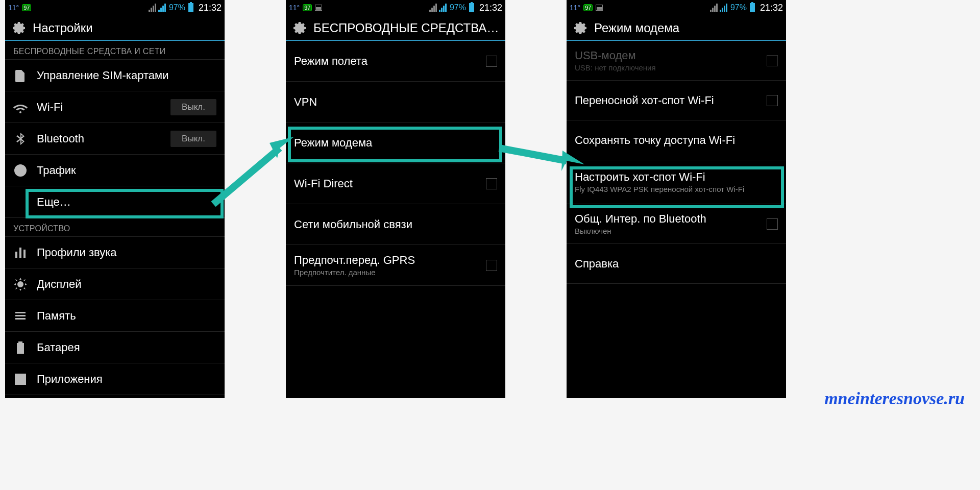  Describe the element at coordinates (396, 184) in the screenshot. I see `row-wifi-direct: Wi-Fi Direct` at that location.